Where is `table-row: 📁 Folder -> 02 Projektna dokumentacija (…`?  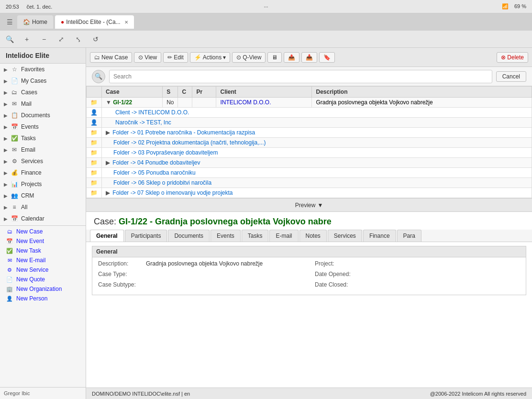
table-row: 📁 Folder -> 02 Projektna dokumentacija (… is located at coordinates (309, 143).